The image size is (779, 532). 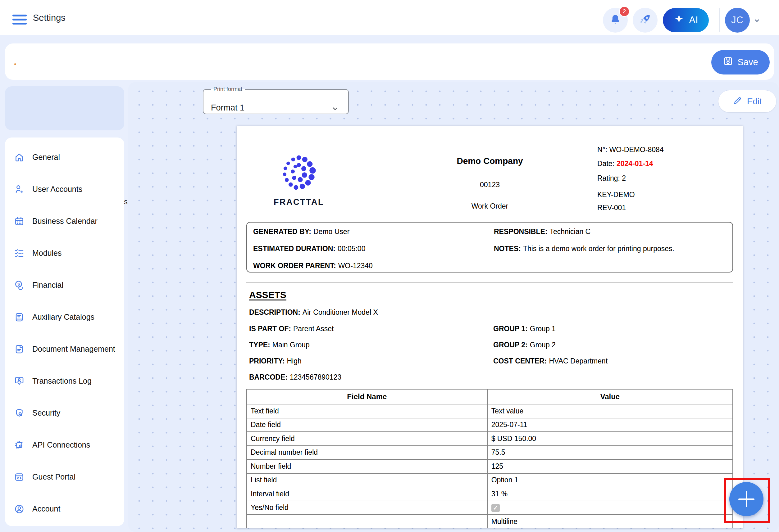 I want to click on edit-button-label: Edit, so click(x=755, y=102).